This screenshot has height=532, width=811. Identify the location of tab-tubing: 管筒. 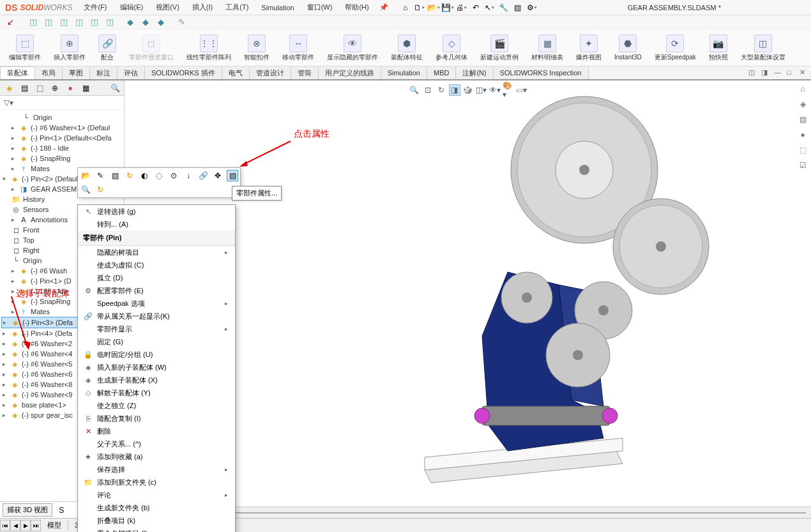
(305, 73).